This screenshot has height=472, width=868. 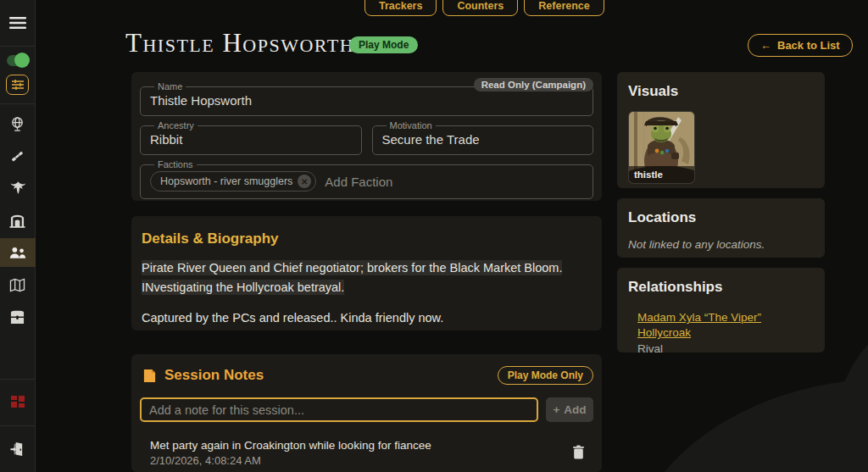 What do you see at coordinates (564, 8) in the screenshot?
I see `reference-button: Reference` at bounding box center [564, 8].